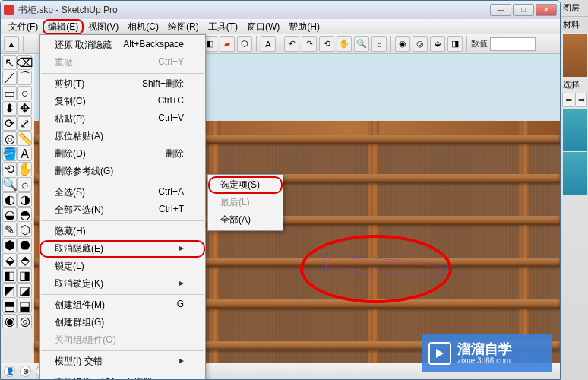 This screenshot has height=380, width=588. I want to click on material-water1, so click(575, 130).